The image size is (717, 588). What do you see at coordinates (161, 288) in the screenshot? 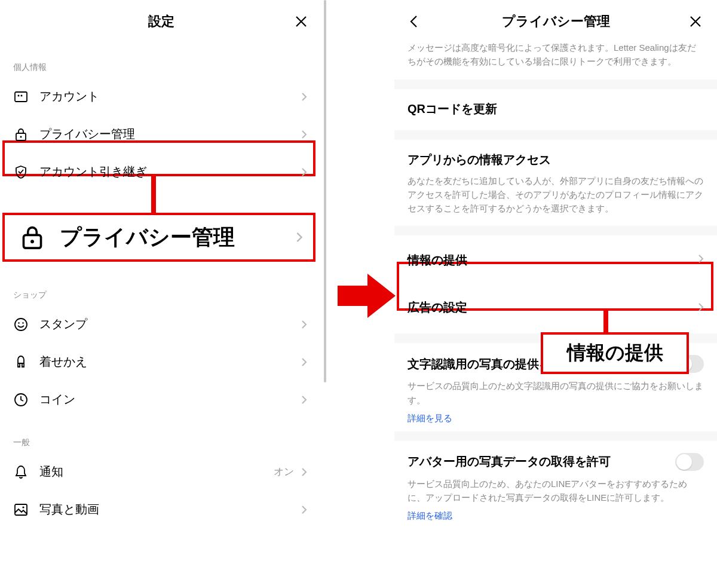
I see `section-label-shop: ショップ` at bounding box center [161, 288].